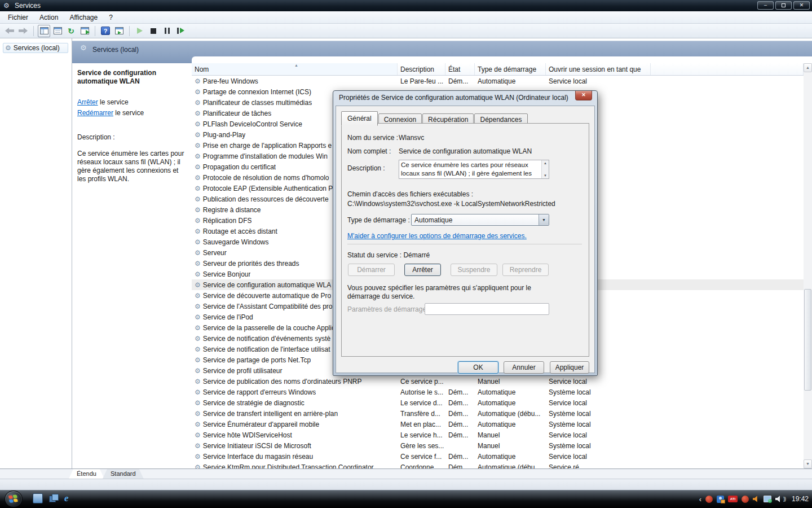  I want to click on pause-button: Suspendre, so click(474, 270).